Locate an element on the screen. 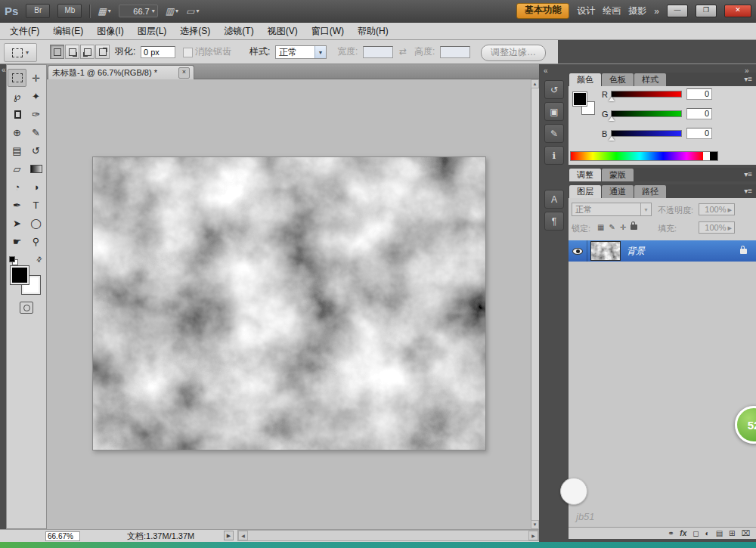 The image size is (756, 548). quick-mask-button is located at coordinates (26, 308).